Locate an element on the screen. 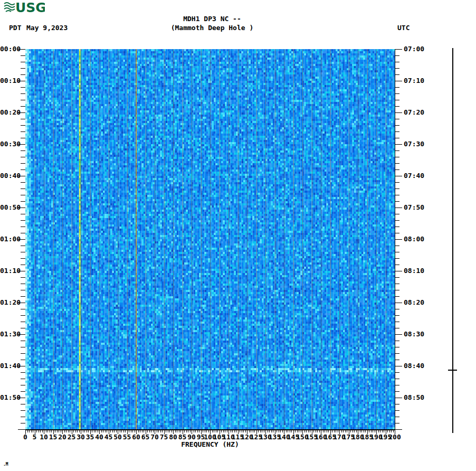 Image resolution: width=476 pixels, height=471 pixels. left-time-label: 00:50 is located at coordinates (11, 208).